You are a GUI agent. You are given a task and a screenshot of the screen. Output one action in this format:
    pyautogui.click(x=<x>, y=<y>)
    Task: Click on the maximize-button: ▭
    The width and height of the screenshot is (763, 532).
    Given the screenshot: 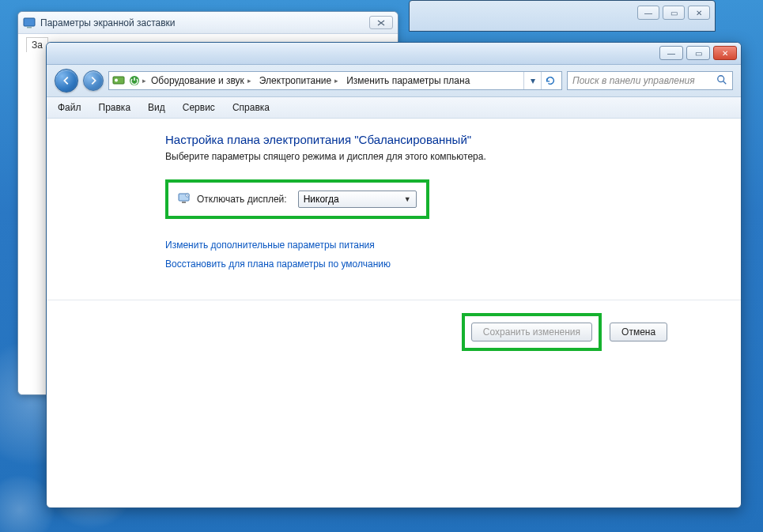 What is the action you would take?
    pyautogui.click(x=698, y=53)
    